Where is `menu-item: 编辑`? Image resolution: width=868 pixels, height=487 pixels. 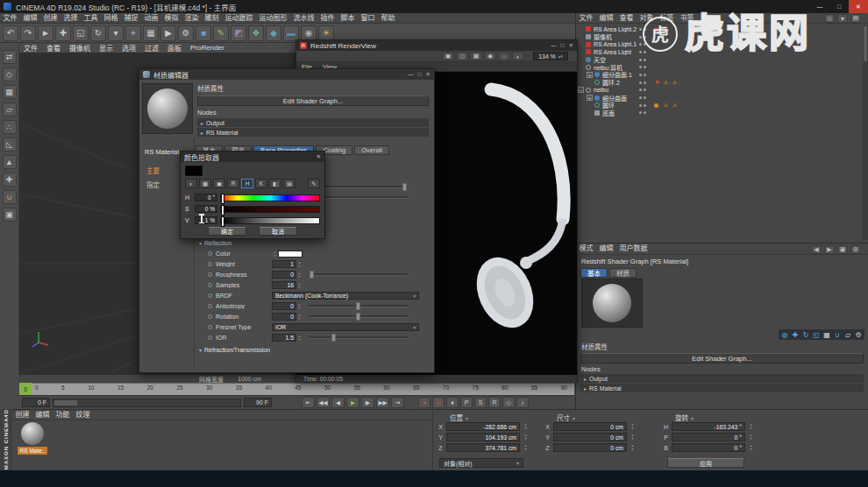 menu-item: 编辑 is located at coordinates (30, 18).